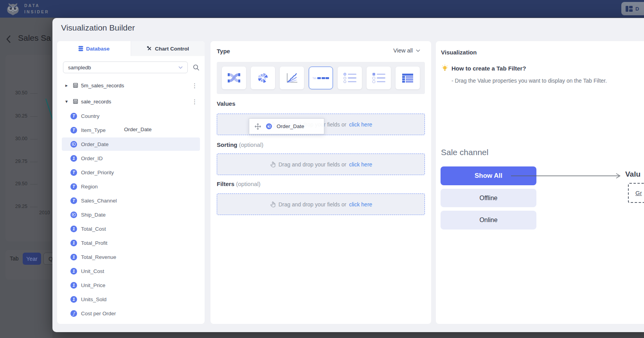  I want to click on sorting-dropzone: Drag and drop your fields or click here, so click(321, 164).